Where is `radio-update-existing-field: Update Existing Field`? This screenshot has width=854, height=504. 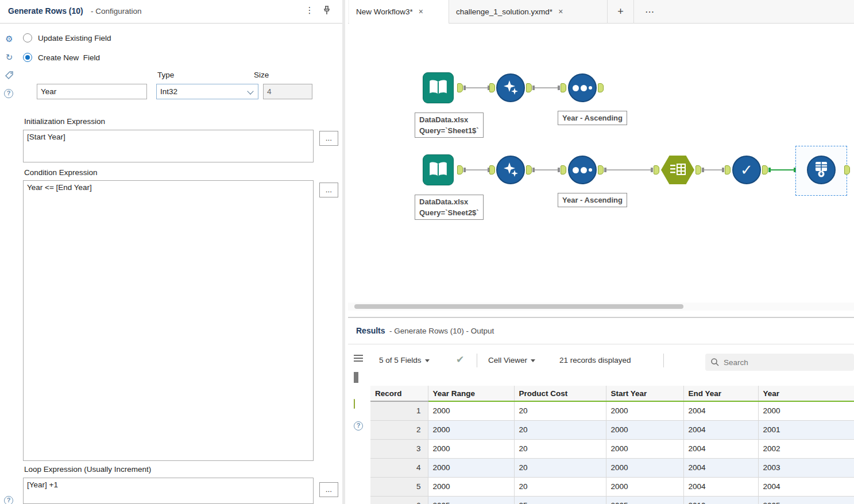 radio-update-existing-field: Update Existing Field is located at coordinates (109, 38).